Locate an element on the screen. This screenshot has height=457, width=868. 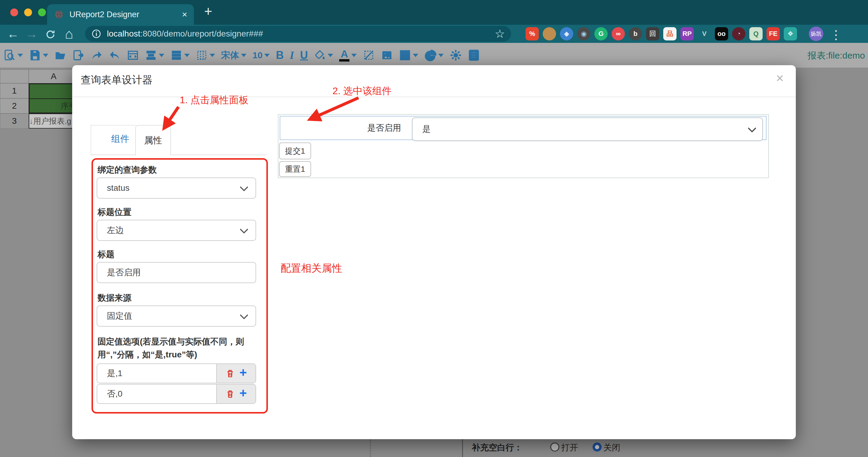
font-color-button: A is located at coordinates (348, 55).